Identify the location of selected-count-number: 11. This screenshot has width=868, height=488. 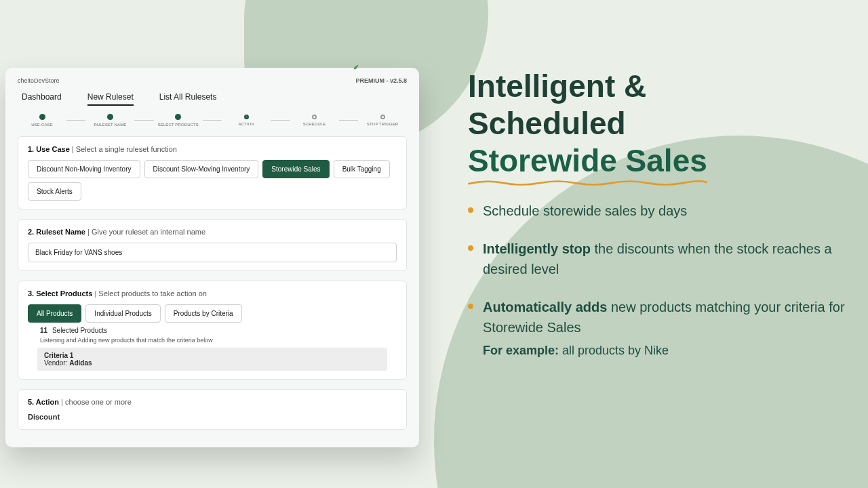
(43, 331).